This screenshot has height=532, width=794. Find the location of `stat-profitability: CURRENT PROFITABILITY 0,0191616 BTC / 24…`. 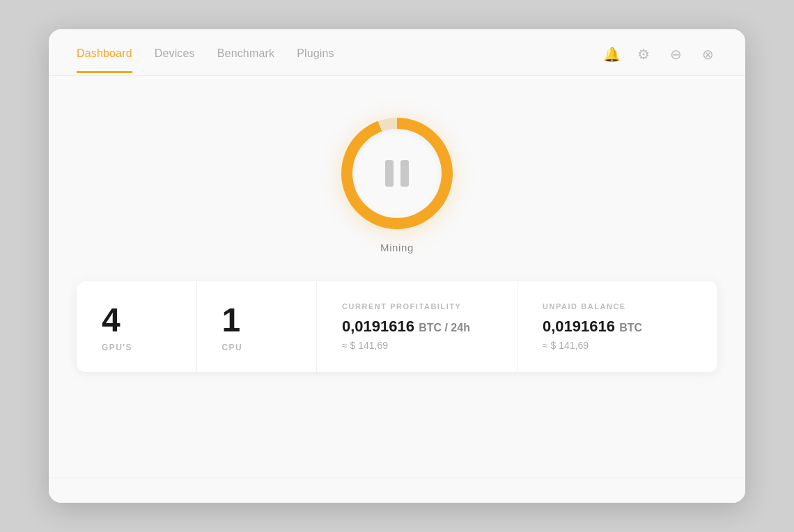

stat-profitability: CURRENT PROFITABILITY 0,0191616 BTC / 24… is located at coordinates (417, 327).